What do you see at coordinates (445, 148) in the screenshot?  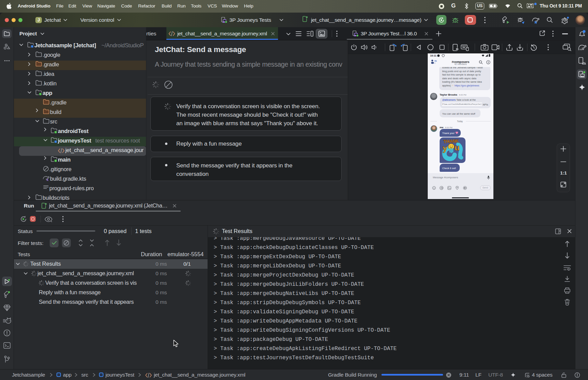 I see `svg-text: y` at bounding box center [445, 148].